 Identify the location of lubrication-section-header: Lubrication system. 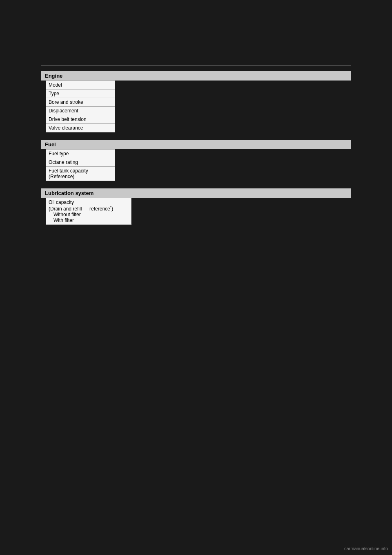
(196, 193).